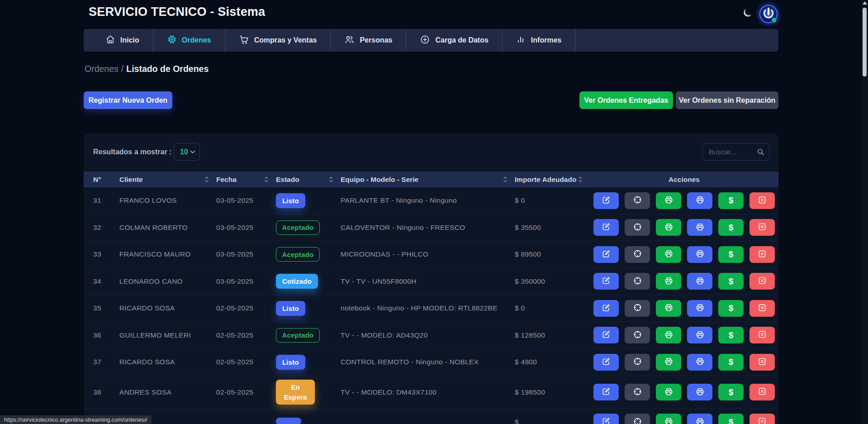 The height and width of the screenshot is (424, 868). What do you see at coordinates (101, 228) in the screenshot?
I see `order-number: 32` at bounding box center [101, 228].